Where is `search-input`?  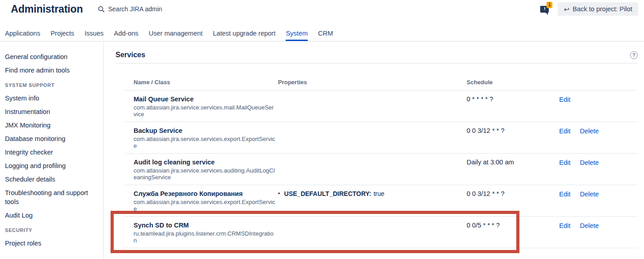
search-input is located at coordinates (153, 9).